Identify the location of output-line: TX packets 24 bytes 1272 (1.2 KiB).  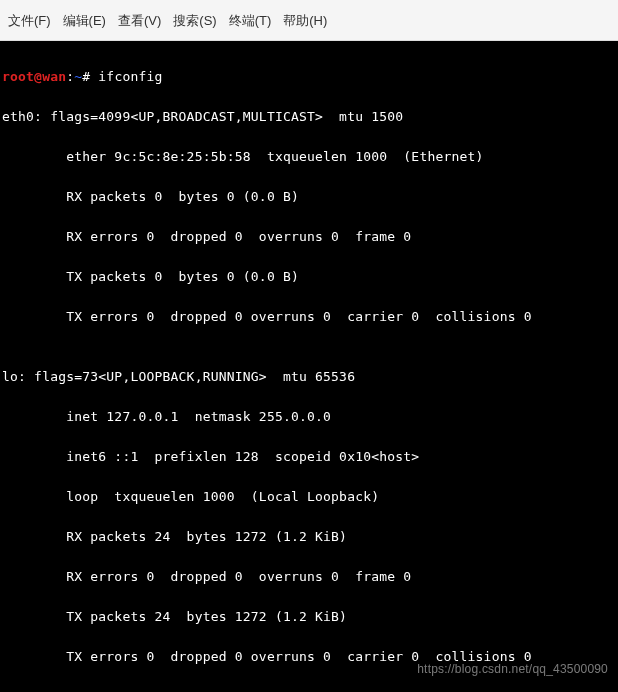
(309, 617).